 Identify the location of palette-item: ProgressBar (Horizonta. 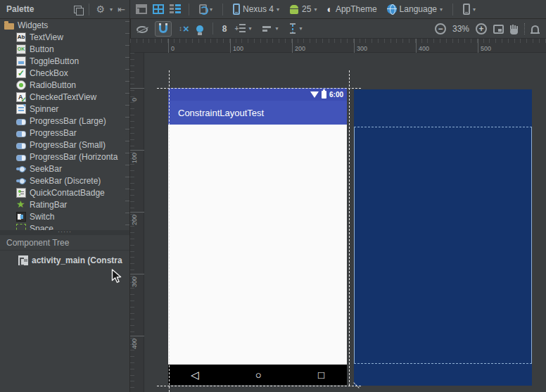
(65, 156).